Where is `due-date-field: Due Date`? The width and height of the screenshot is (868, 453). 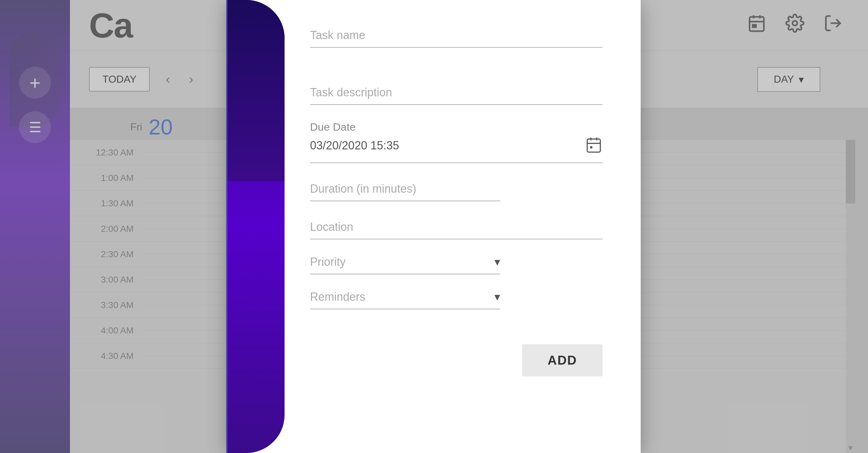 due-date-field: Due Date is located at coordinates (456, 142).